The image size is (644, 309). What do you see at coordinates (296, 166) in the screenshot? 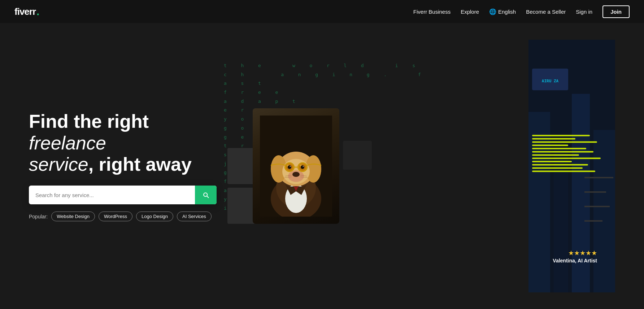
I see `dog-portrait-card` at bounding box center [296, 166].